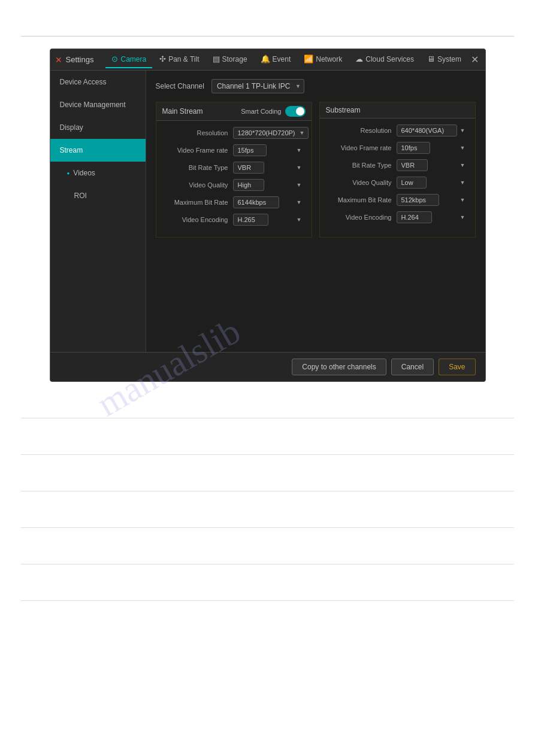 Image resolution: width=535 pixels, height=756 pixels. What do you see at coordinates (295, 111) in the screenshot?
I see `smart-coding-toggle` at bounding box center [295, 111].